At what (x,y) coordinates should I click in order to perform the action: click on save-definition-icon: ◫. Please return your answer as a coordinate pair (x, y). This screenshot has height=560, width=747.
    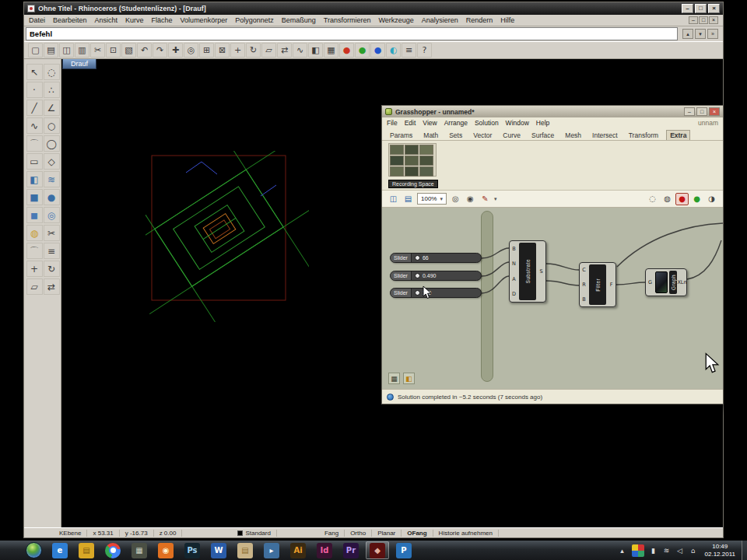
    Looking at the image, I should click on (394, 199).